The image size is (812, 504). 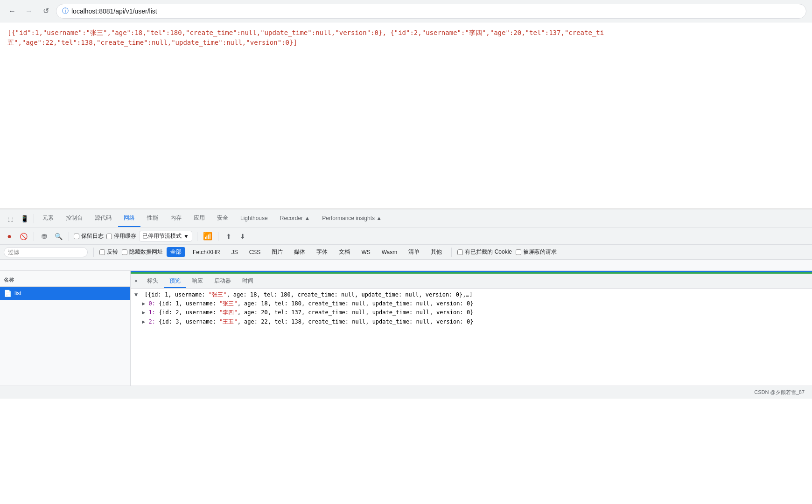 What do you see at coordinates (406, 265) in the screenshot?
I see `timeline-header: 50 毫秒 100 毫秒 150 毫秒 200 毫秒 250 毫秒 300 毫秒…` at bounding box center [406, 265].